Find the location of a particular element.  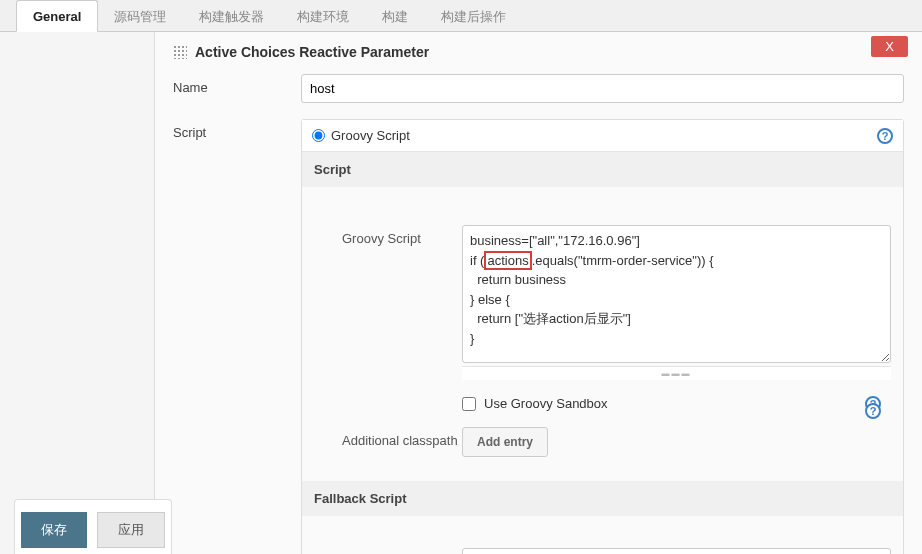

classpath-field: Add entry ? is located at coordinates (676, 442).